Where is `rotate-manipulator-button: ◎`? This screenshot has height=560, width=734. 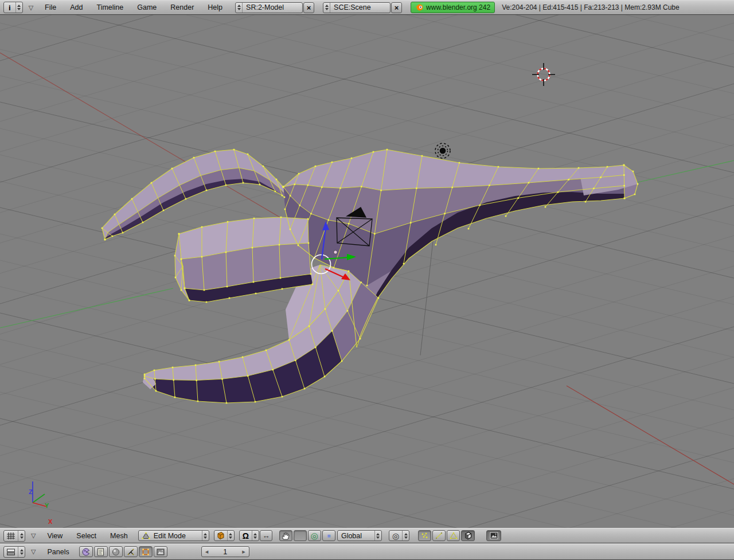 rotate-manipulator-button: ◎ is located at coordinates (314, 535).